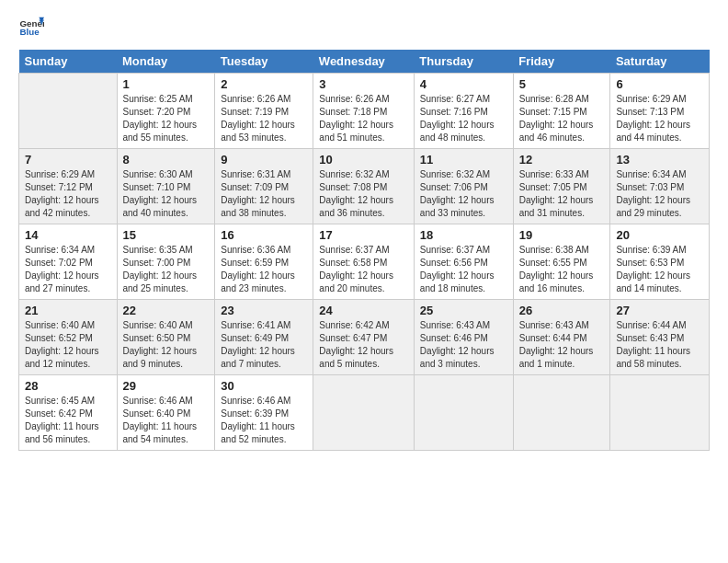  Describe the element at coordinates (364, 194) in the screenshot. I see `day-info: Sunrise: 6:32 AM Sunset: 7:08 PM Dayligh…` at that location.